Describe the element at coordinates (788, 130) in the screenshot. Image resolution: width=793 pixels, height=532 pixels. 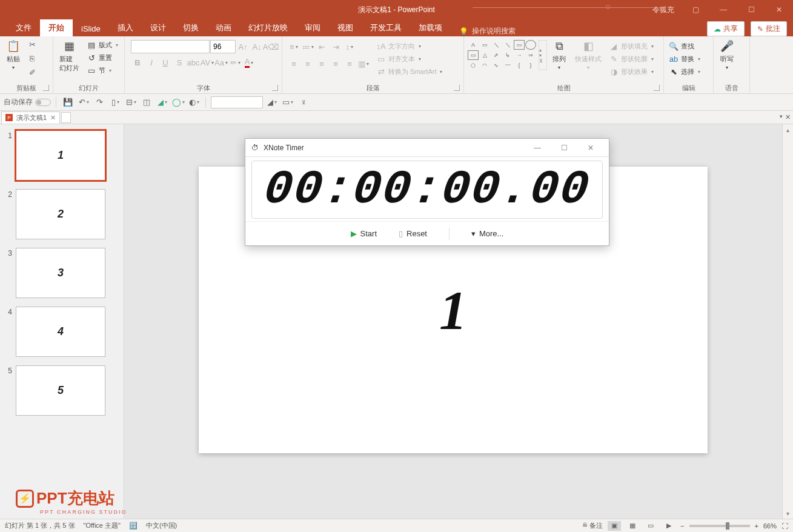
I see `scroll-up-icon: ▴` at that location.